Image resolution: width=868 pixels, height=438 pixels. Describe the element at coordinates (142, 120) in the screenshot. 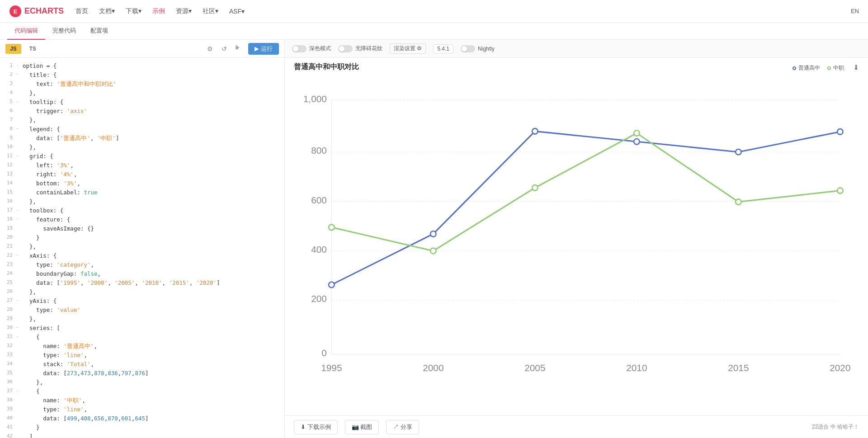

I see `code-line: 7 },` at that location.